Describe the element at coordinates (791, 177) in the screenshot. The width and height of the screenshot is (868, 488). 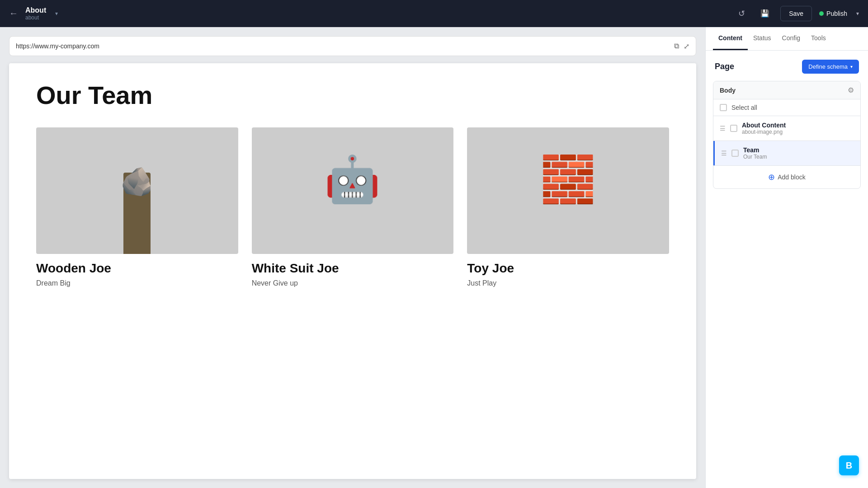
I see `add-block-label: Add block` at that location.